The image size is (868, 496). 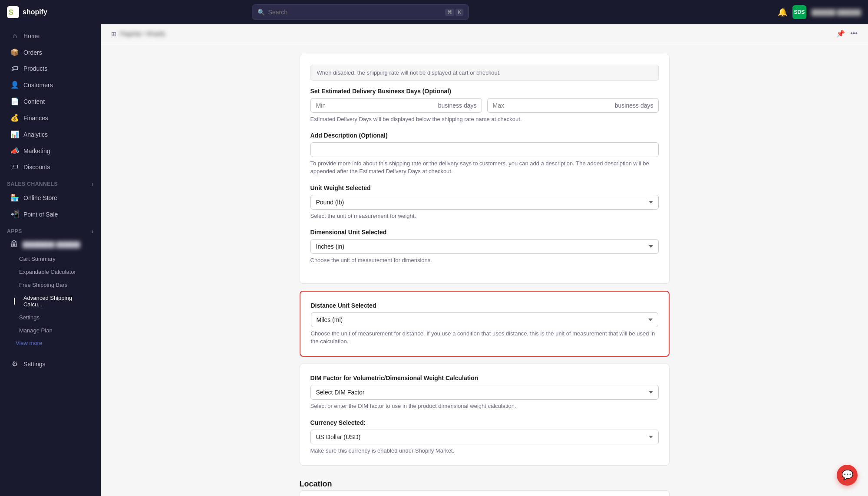 I want to click on weight-label: Unit Weight Selected, so click(x=485, y=188).